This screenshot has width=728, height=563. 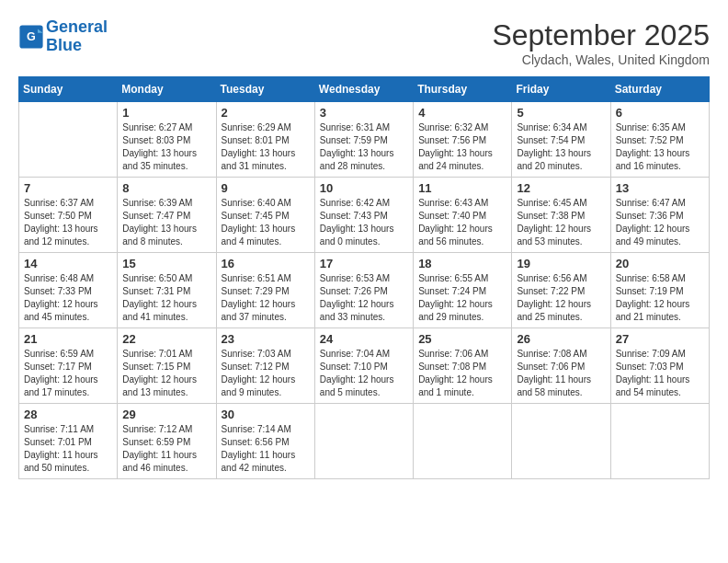 What do you see at coordinates (266, 414) in the screenshot?
I see `day-number: 30` at bounding box center [266, 414].